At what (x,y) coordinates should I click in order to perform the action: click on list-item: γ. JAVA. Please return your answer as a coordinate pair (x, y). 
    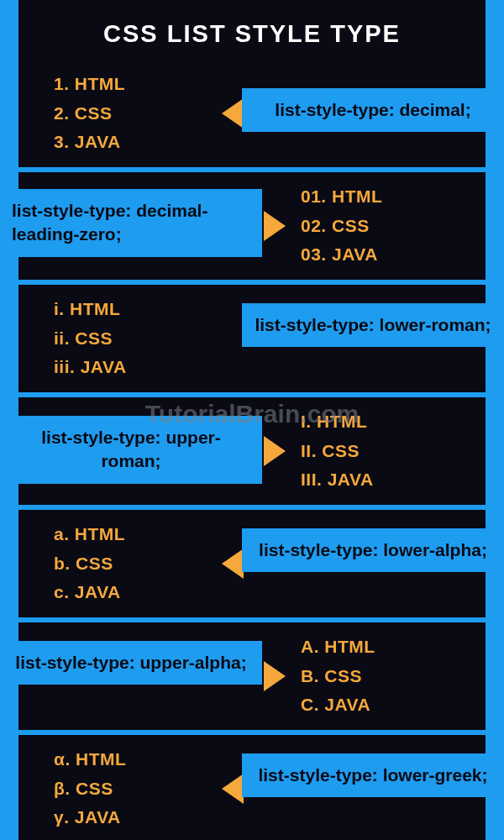
    Looking at the image, I should click on (153, 818).